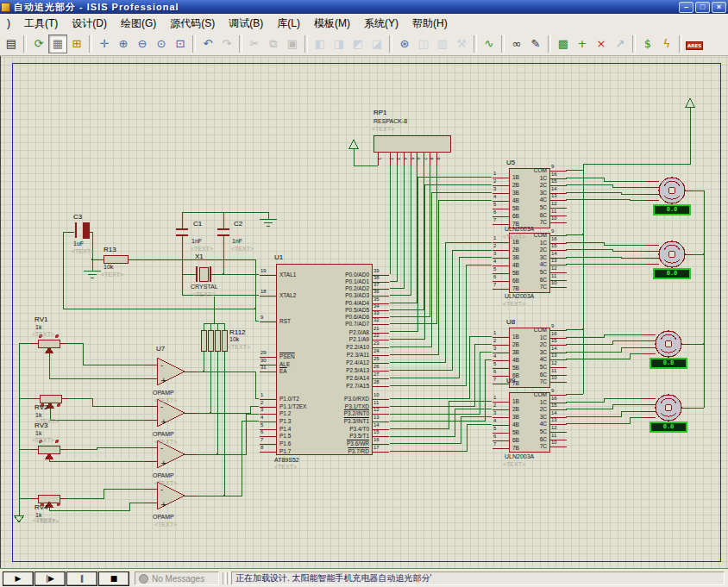  I want to click on zoom-area-button: ⊡, so click(180, 44).